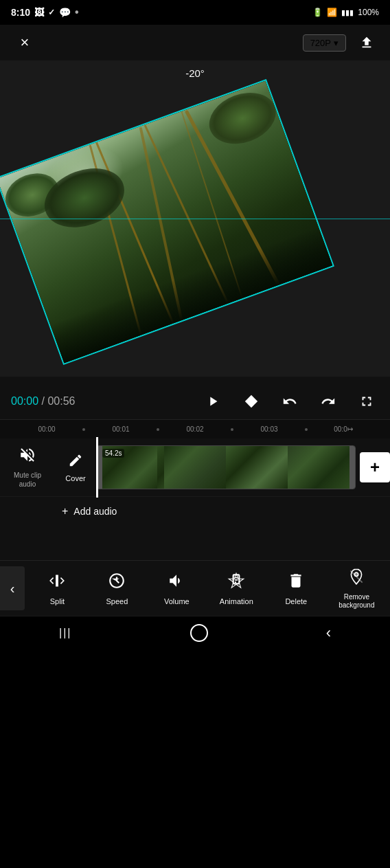 This screenshot has height=868, width=390. What do you see at coordinates (195, 401) in the screenshot?
I see `controls-row: 00:00 / 00:56` at bounding box center [195, 401].